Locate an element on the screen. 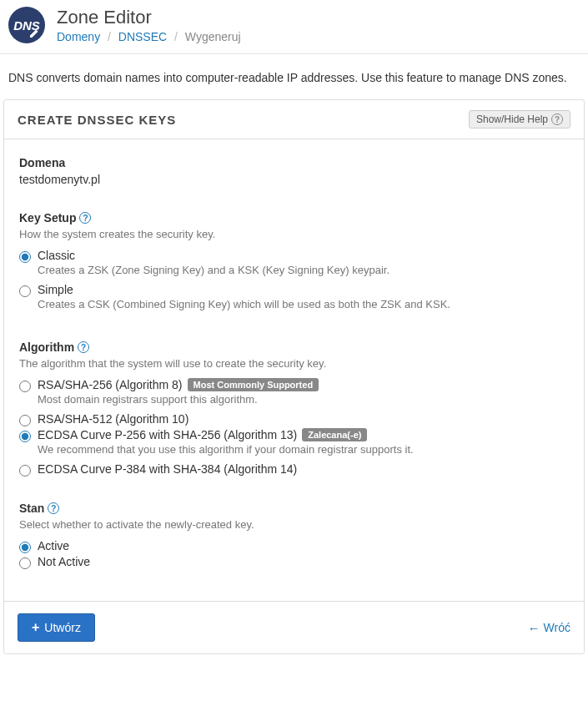 Image resolution: width=588 pixels, height=701 pixels. algorithm-rsa256-radio is located at coordinates (25, 386).